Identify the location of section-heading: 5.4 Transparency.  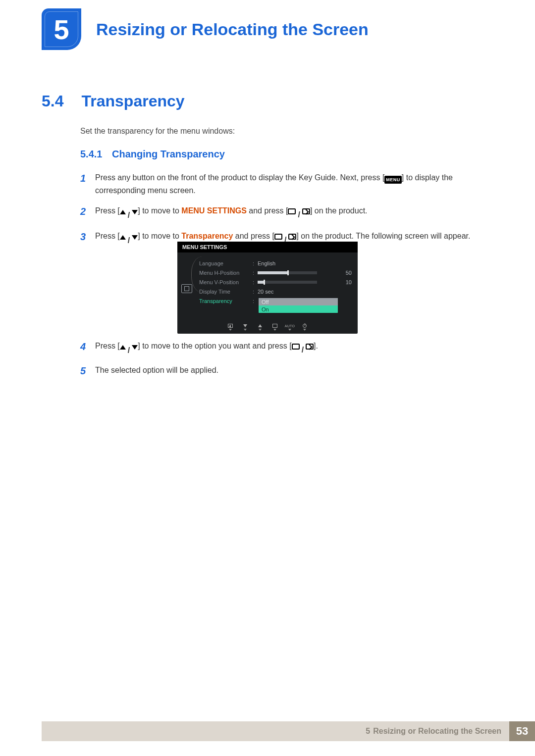
(268, 101).